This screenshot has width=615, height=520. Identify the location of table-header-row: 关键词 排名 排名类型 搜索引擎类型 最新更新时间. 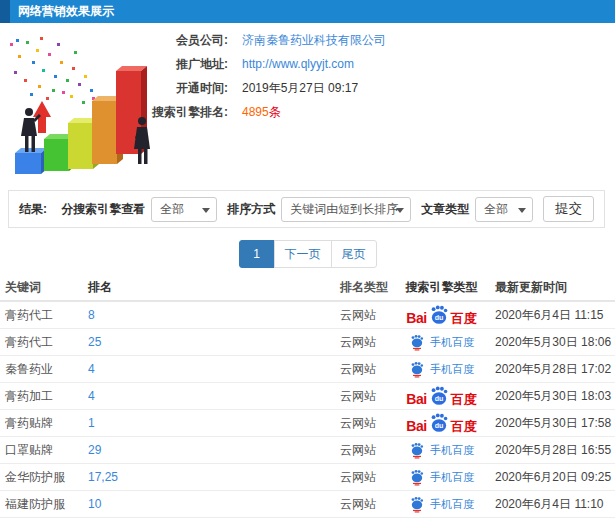
(308, 288).